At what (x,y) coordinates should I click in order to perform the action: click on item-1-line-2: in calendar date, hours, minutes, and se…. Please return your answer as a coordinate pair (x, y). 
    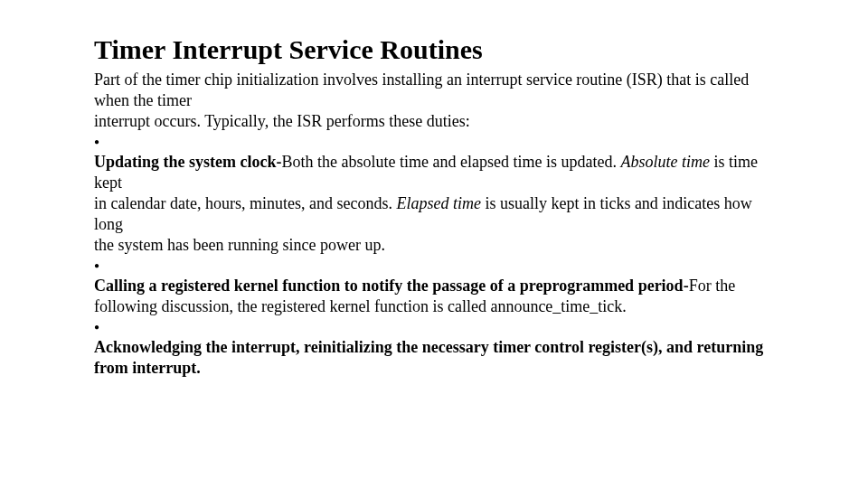
    Looking at the image, I should click on (436, 214).